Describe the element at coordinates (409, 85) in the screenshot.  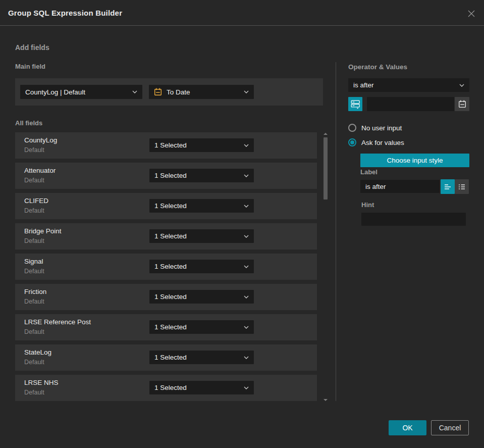
I see `operator-select: is after` at that location.